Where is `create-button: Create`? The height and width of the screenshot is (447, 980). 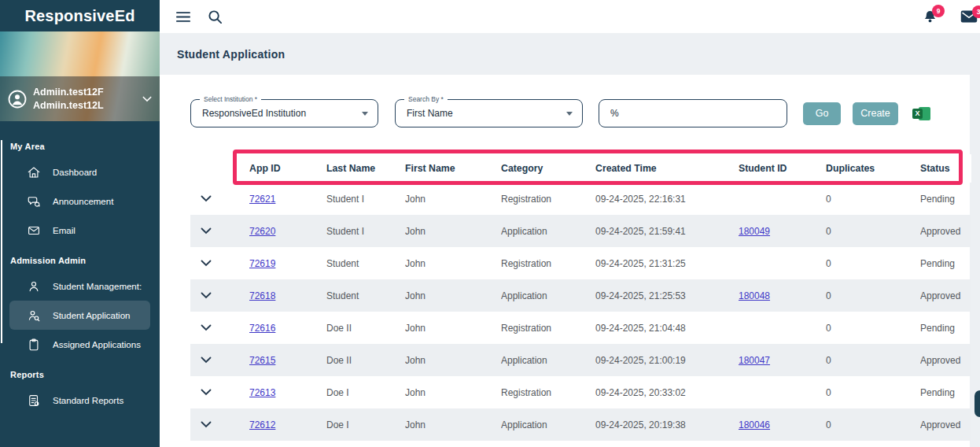
create-button: Create is located at coordinates (875, 113).